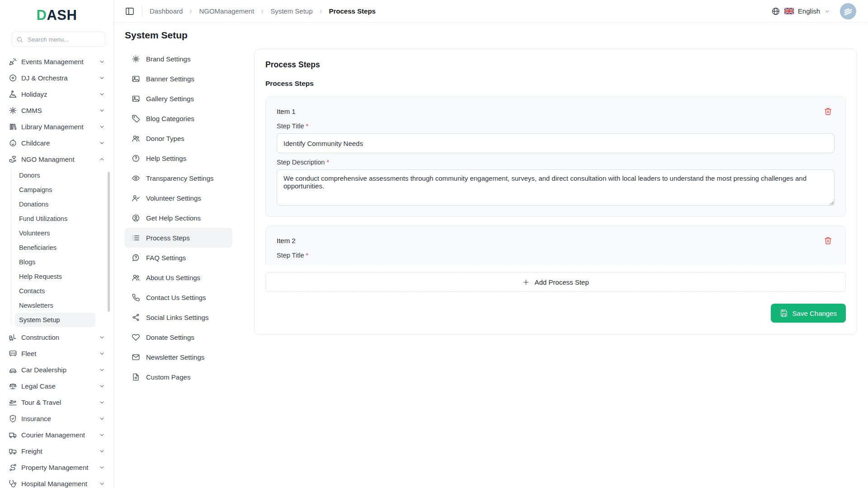 The image size is (868, 488). I want to click on heart-icon, so click(136, 337).